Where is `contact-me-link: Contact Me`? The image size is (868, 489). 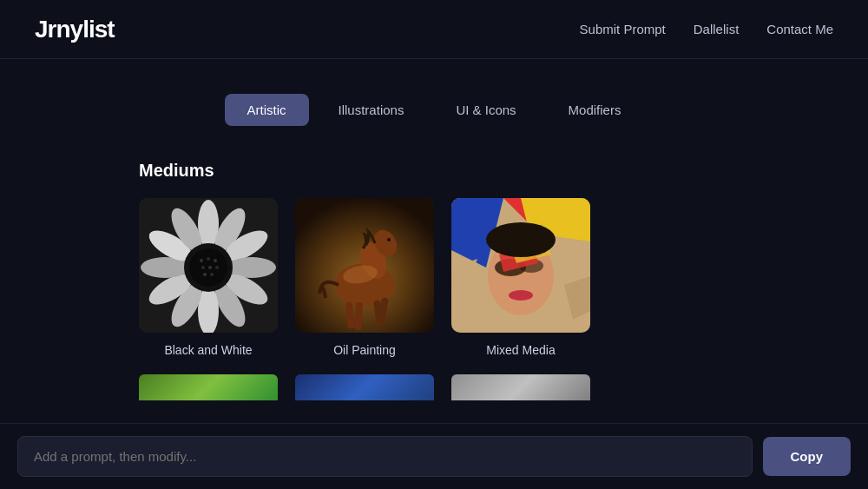 contact-me-link: Contact Me is located at coordinates (800, 30).